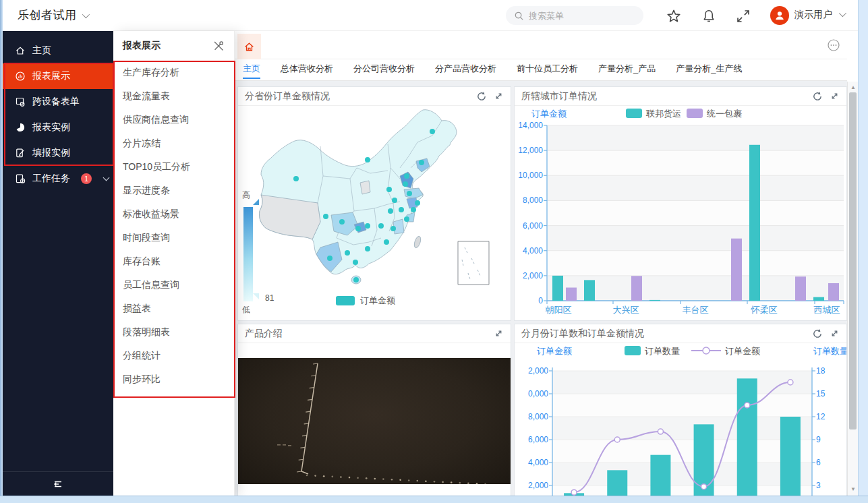  Describe the element at coordinates (86, 179) in the screenshot. I see `task-count-badge: 1` at that location.